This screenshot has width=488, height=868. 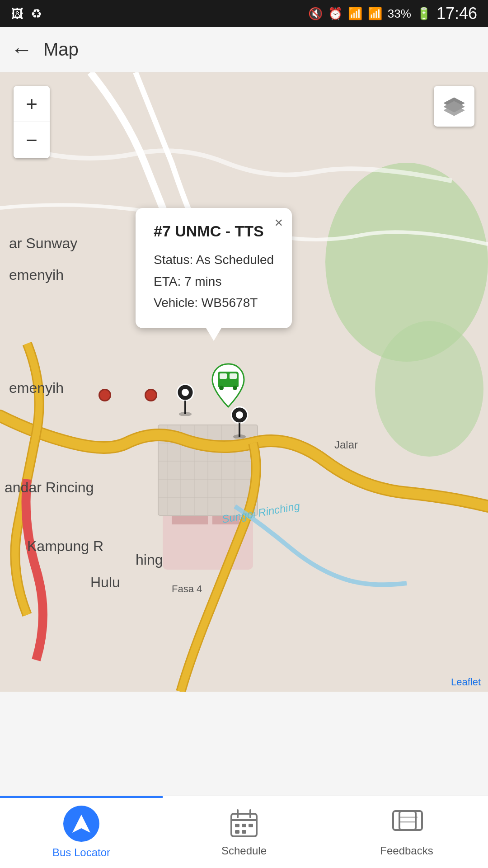 I want to click on zoom-in-button: +, so click(x=32, y=104).